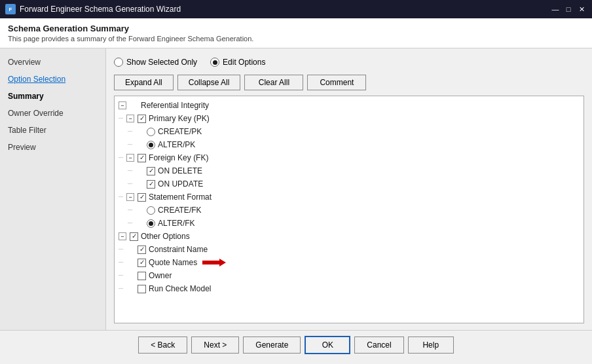  I want to click on collapse-all-button: Collapse All, so click(210, 82).